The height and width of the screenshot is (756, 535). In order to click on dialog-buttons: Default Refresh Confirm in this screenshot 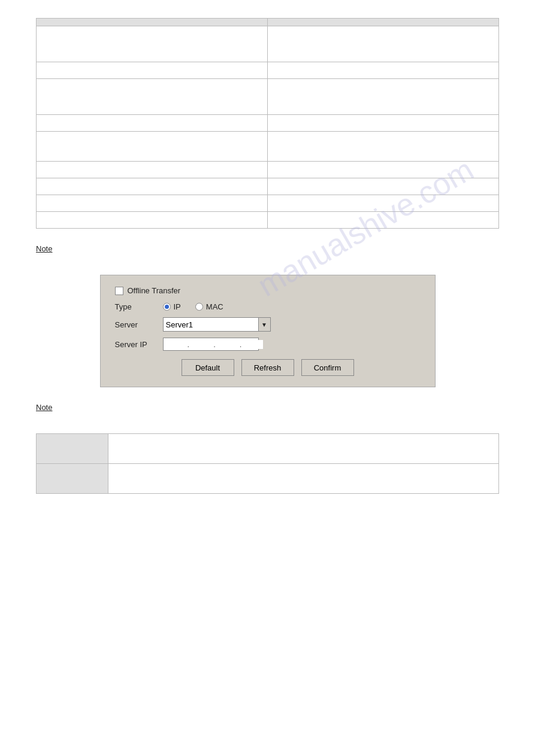, I will do `click(268, 368)`.